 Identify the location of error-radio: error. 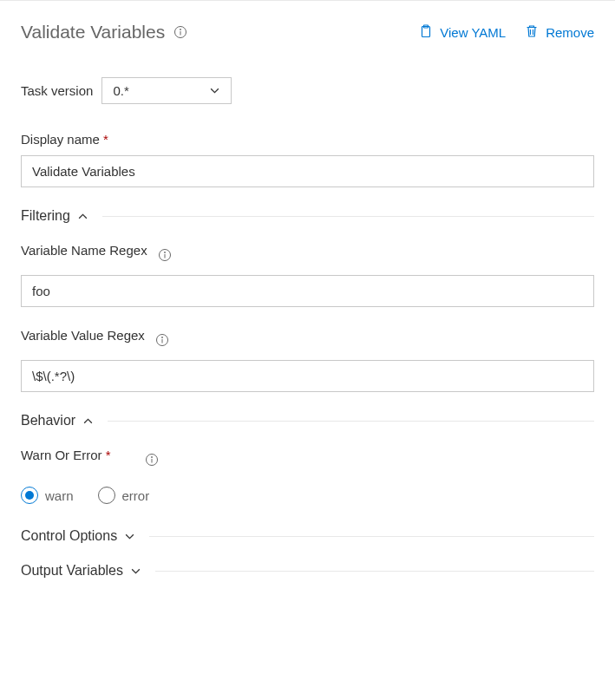
(124, 495).